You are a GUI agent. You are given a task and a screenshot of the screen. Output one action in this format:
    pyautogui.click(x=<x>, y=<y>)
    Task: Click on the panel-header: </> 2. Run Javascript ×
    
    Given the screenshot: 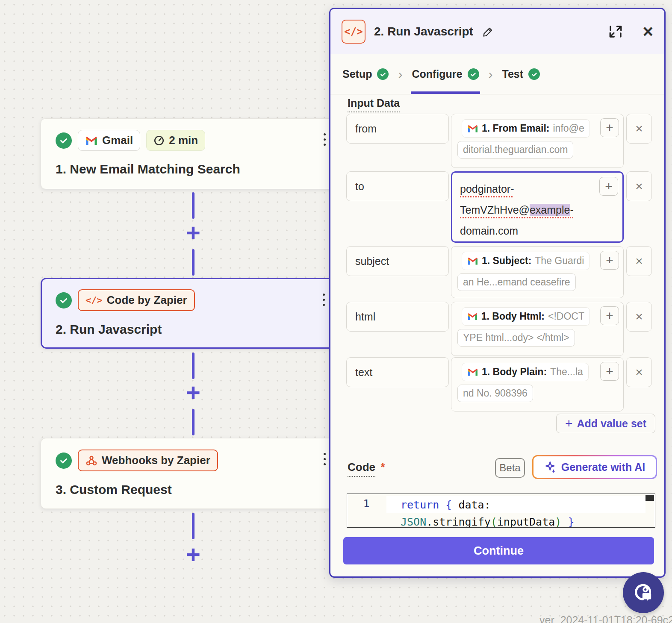 What is the action you would take?
    pyautogui.click(x=498, y=32)
    